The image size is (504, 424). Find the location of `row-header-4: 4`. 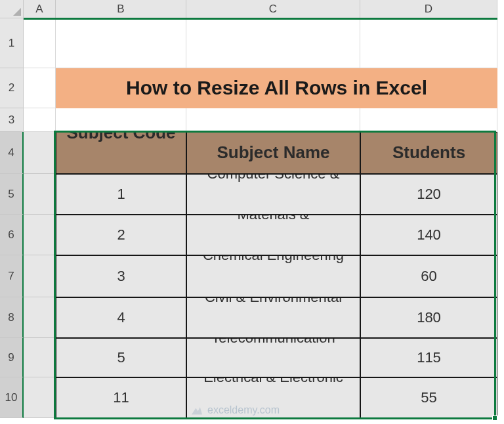

row-header-4: 4 is located at coordinates (12, 153).